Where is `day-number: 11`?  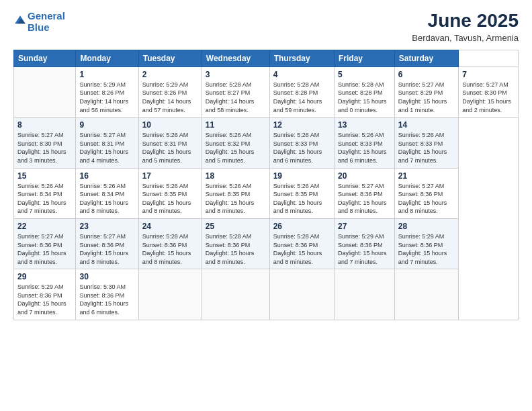 day-number: 11 is located at coordinates (236, 125).